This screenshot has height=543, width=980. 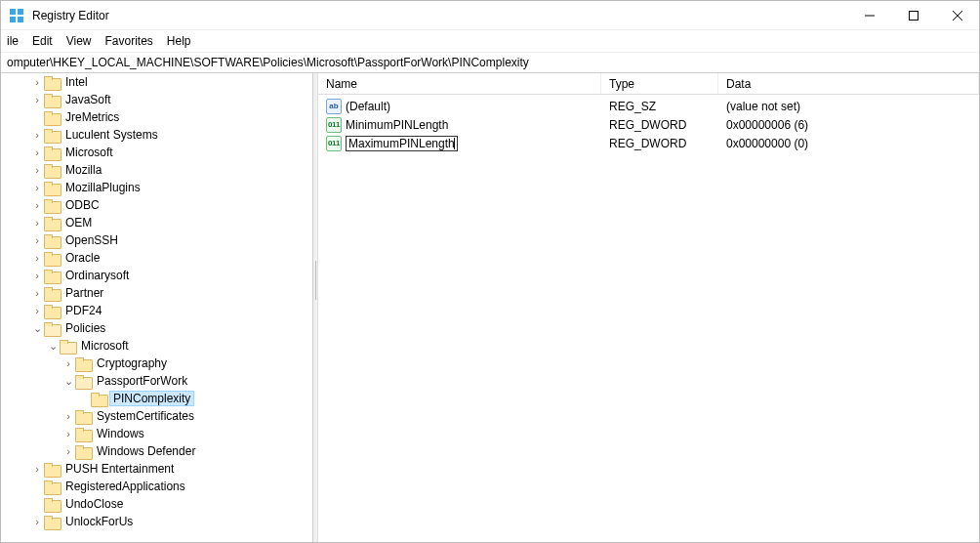 What do you see at coordinates (172, 170) in the screenshot?
I see `tree-item: ›Mozilla` at bounding box center [172, 170].